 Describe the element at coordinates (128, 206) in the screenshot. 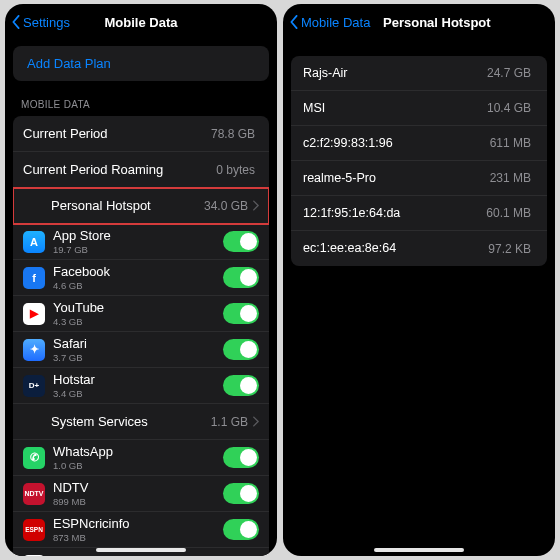

I see `hotspot-label: Personal Hotspot` at that location.